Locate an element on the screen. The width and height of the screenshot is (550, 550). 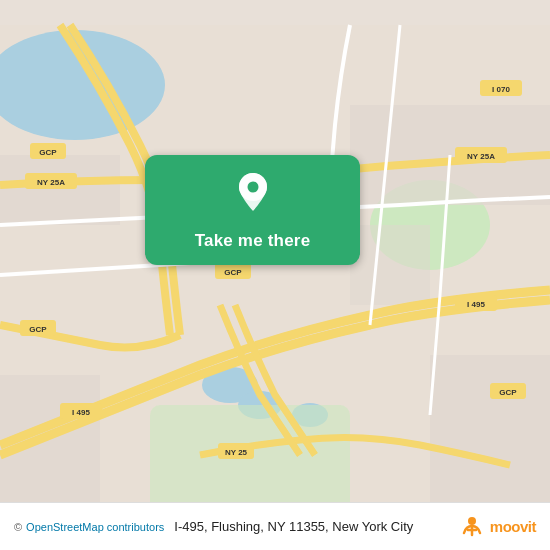
moovit-icon is located at coordinates (472, 527).